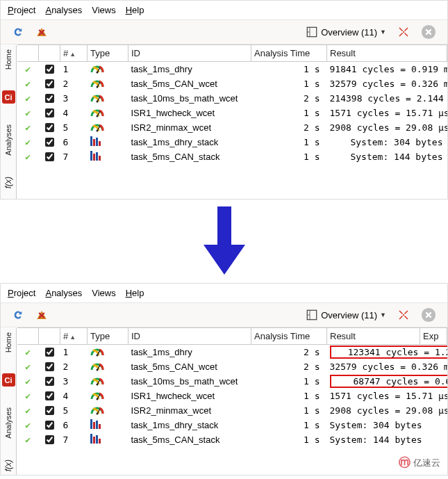 This screenshot has width=448, height=479. I want to click on table-row: ✔1task_1ms_dhry1 s91841 cycles = 0.919 m…, so click(232, 70).